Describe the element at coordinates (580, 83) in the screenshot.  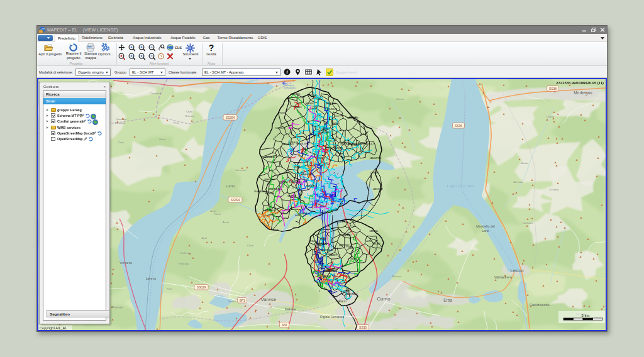
I see `svg-text: 2741535.99/1096020.95 (11)` at that location.